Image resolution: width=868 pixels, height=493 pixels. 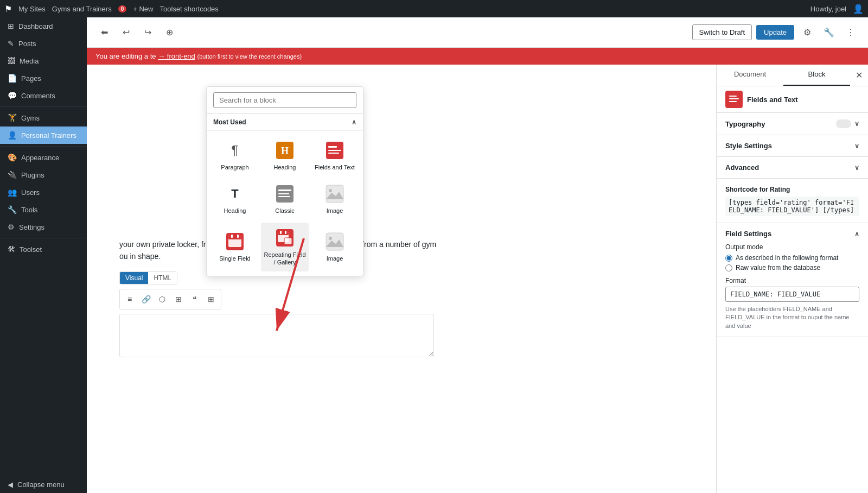 What do you see at coordinates (11, 43) in the screenshot?
I see `posts-icon: ✎` at bounding box center [11, 43].